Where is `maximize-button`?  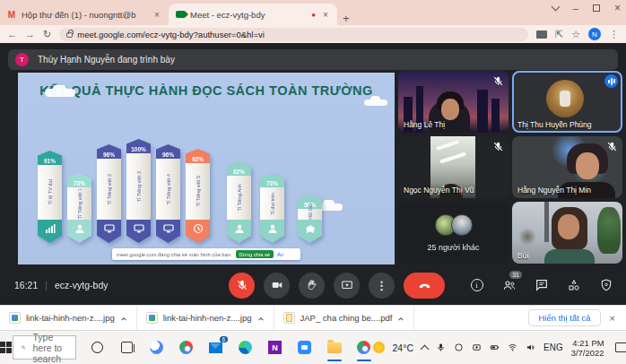 maximize-button is located at coordinates (596, 8).